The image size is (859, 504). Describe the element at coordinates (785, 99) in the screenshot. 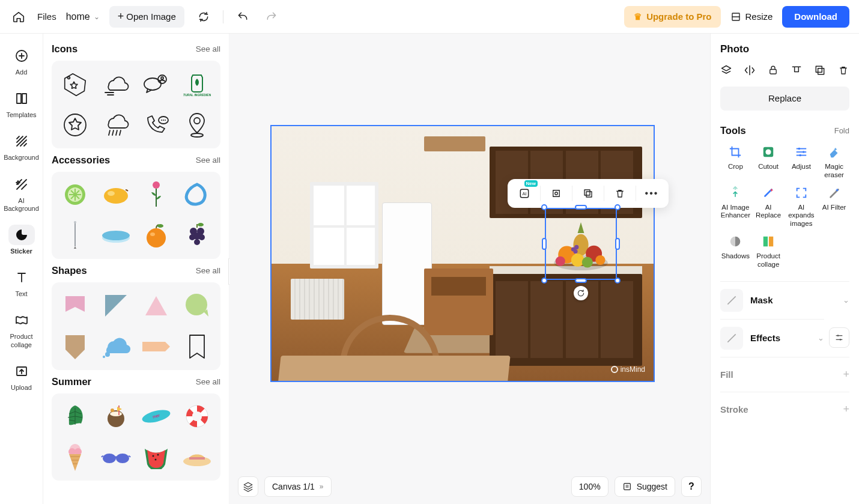

I see `replace-button: Replace` at that location.